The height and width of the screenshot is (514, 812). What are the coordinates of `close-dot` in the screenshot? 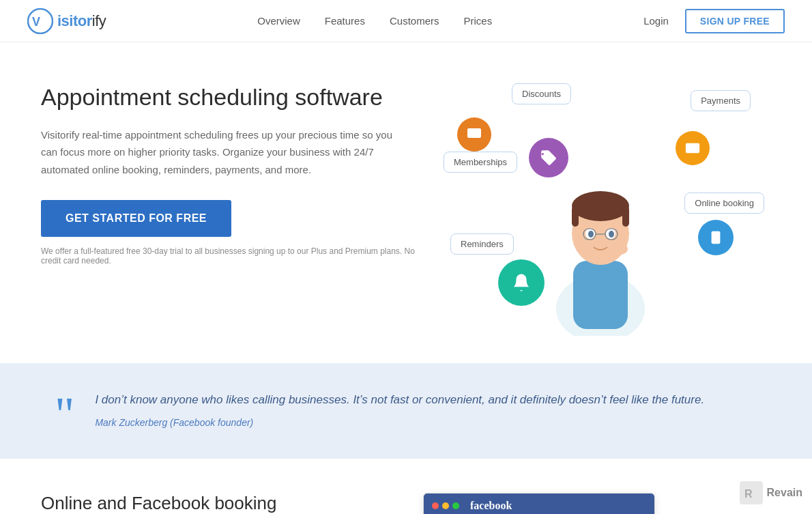 It's located at (435, 506).